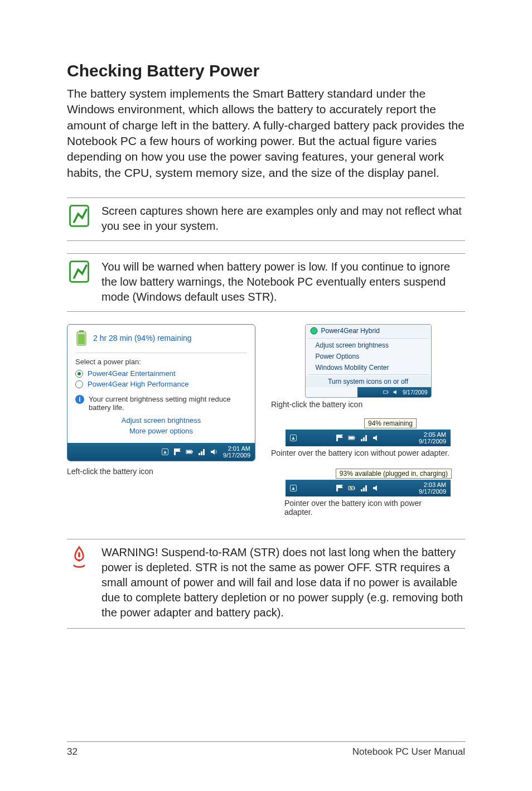 Image resolution: width=532 pixels, height=791 pixels. What do you see at coordinates (266, 71) in the screenshot?
I see `page-heading: Checking Battery Power` at bounding box center [266, 71].